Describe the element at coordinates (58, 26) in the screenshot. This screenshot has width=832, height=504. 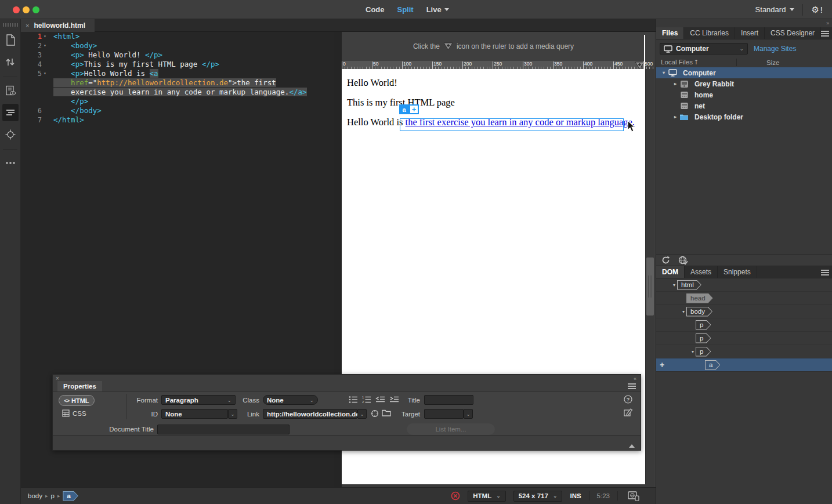
I see `document-tab: × helloworld.html` at that location.